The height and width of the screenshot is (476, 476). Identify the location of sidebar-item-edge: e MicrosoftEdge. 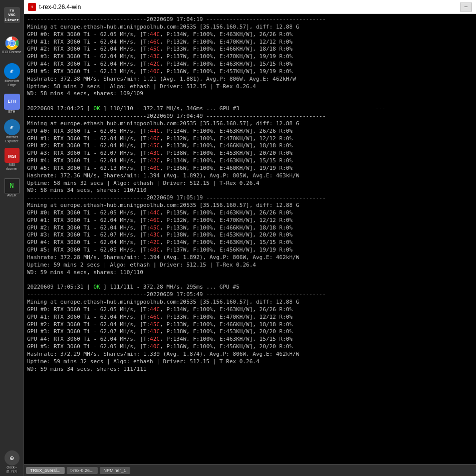
(12, 75).